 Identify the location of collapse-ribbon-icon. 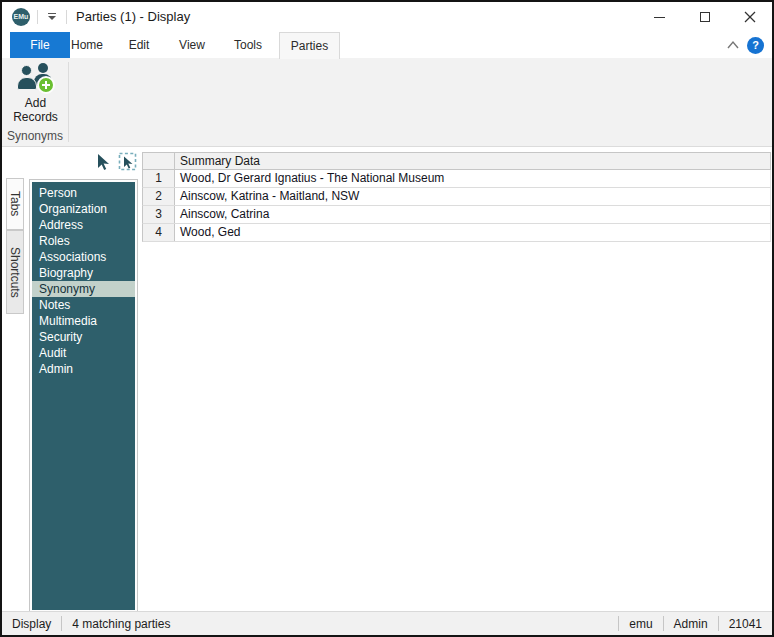
(733, 45).